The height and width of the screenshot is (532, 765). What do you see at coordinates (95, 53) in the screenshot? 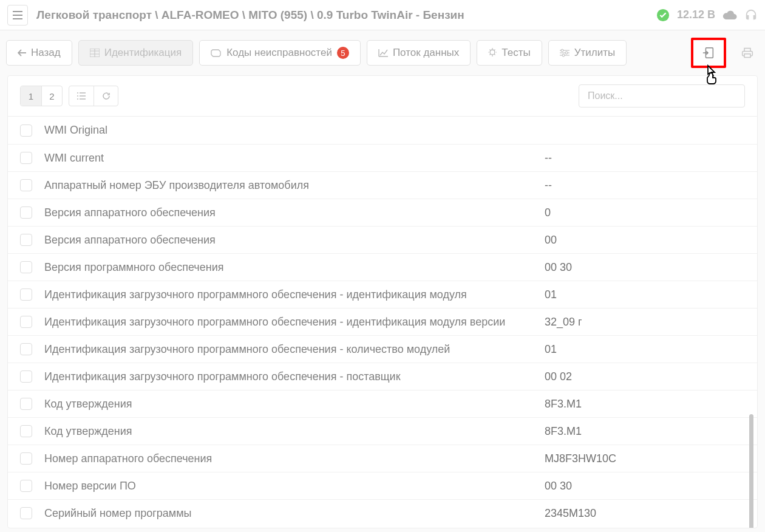
I see `table-icon` at bounding box center [95, 53].